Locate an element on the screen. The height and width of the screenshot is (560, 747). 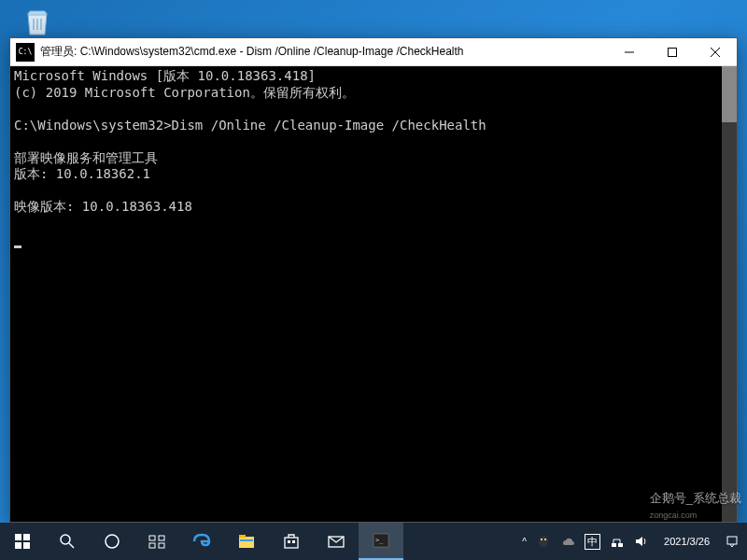
terminal-prompt: C:\Windows\system32> is located at coordinates (93, 125).